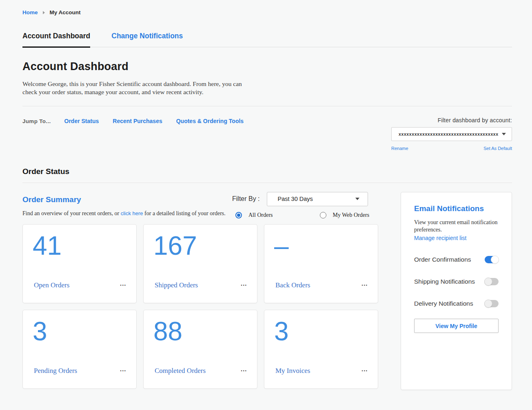  I want to click on radio-all-orders-label: All Orders, so click(261, 215).